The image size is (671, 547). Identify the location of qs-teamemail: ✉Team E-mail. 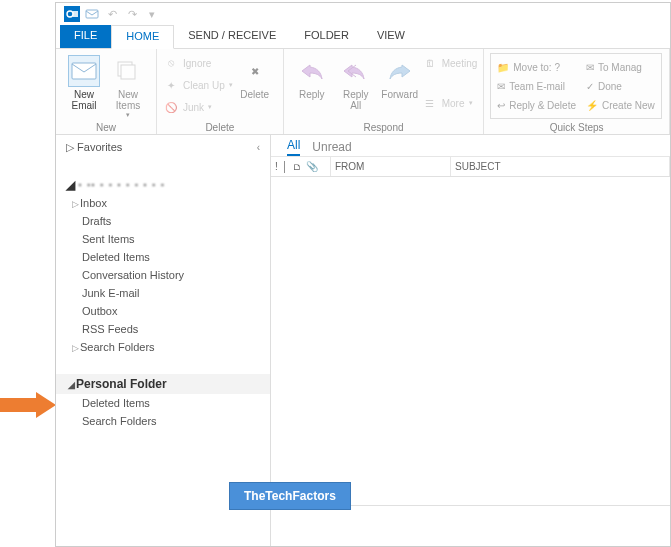
(536, 86).